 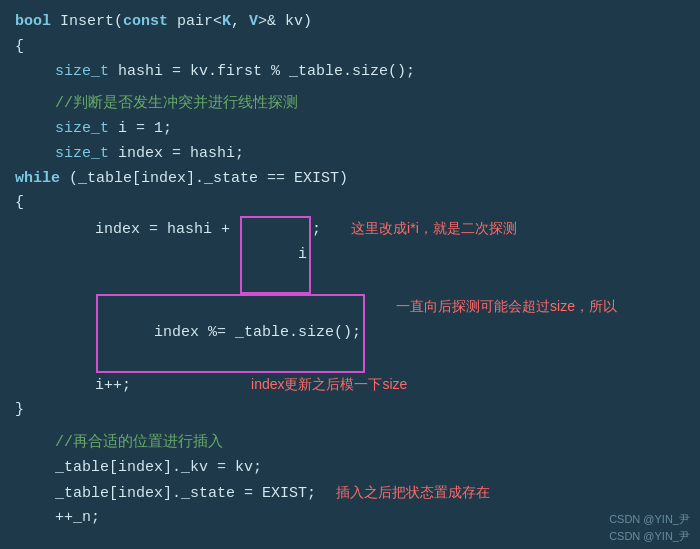 I want to click on line-index-assign: index = hashi + i ; 这里改成i*i，就是二次探测, so click(x=350, y=255).